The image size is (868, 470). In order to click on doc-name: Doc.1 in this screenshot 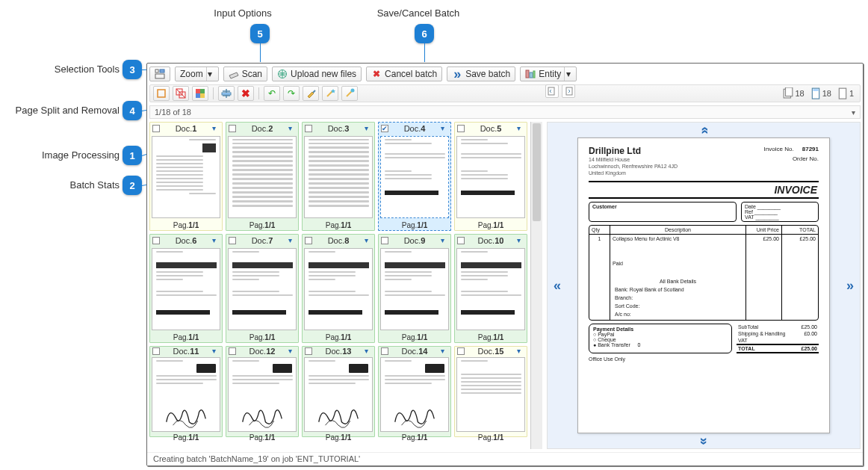, I will do `click(186, 129)`.